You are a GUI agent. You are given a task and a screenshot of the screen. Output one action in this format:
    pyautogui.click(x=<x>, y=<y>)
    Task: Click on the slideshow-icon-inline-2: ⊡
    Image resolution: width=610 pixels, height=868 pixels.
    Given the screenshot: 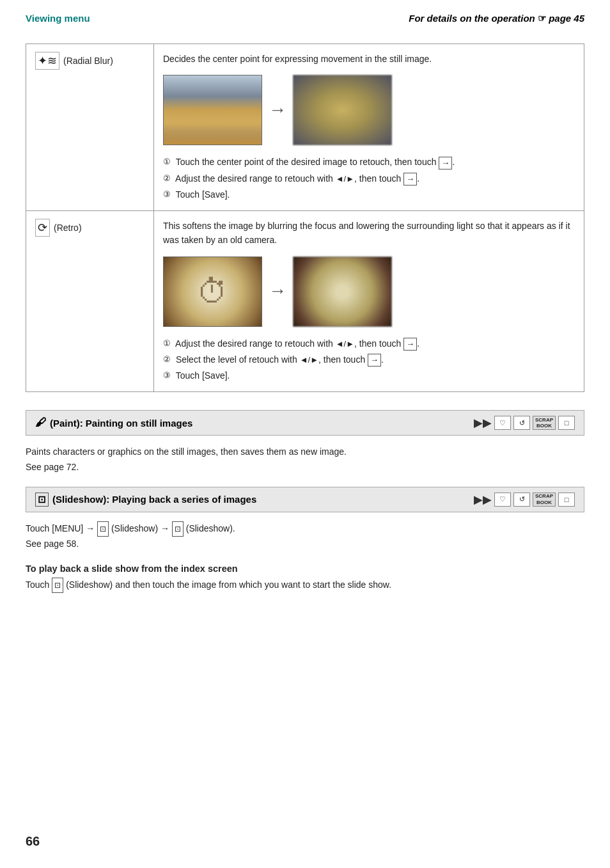 What is the action you would take?
    pyautogui.click(x=178, y=529)
    